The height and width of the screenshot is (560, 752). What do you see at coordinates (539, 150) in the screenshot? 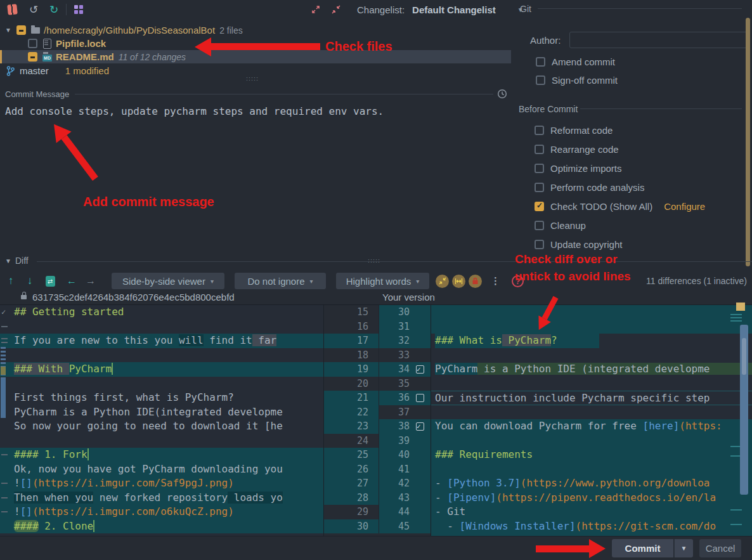
I see `checkbox-rearrange-code` at bounding box center [539, 150].